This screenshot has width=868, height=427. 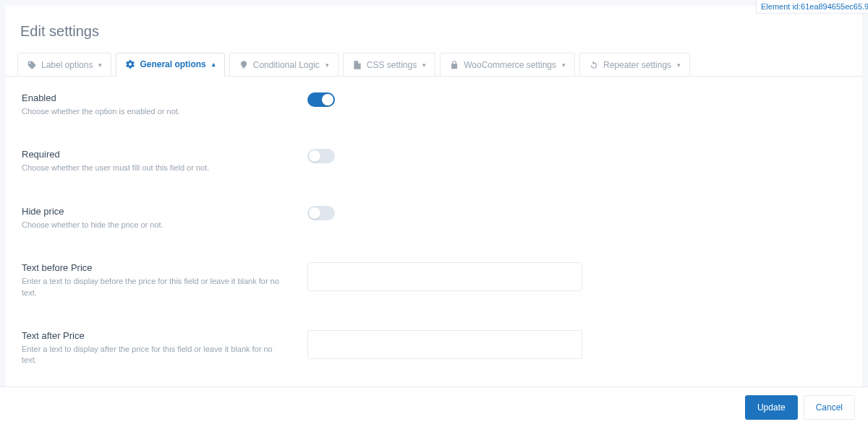 I want to click on field-description: Enter a text to display before the price…, so click(x=153, y=288).